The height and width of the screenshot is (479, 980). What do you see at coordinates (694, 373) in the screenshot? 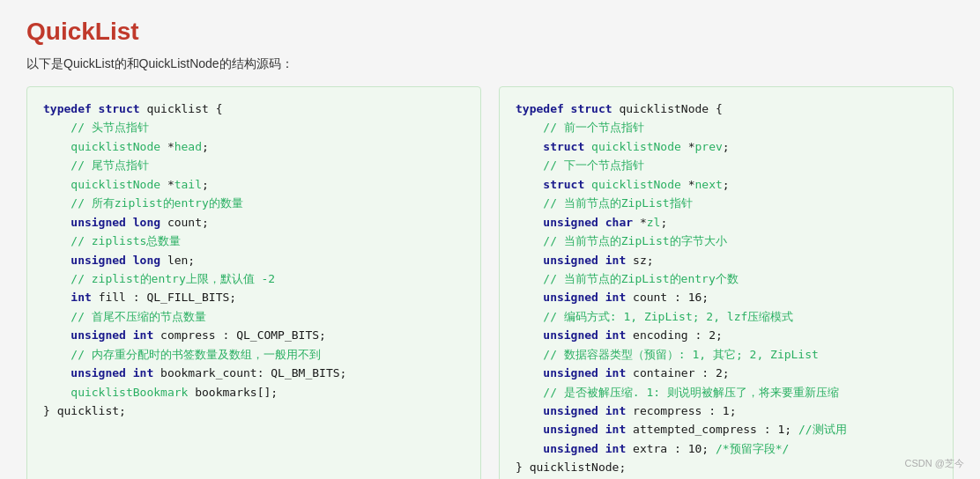
I see `code-token: ainer : 2;` at bounding box center [694, 373].